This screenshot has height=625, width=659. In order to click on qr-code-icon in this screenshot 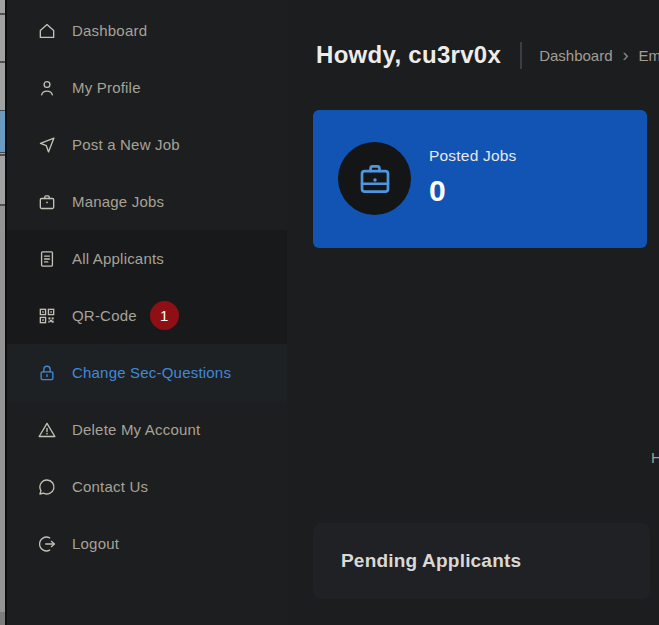, I will do `click(47, 316)`.